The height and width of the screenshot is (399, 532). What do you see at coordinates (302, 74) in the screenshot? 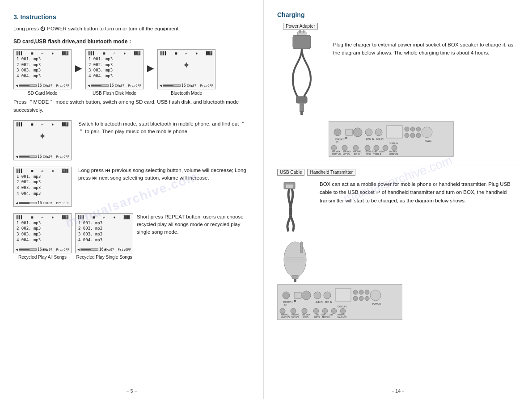
I see `power-adapter-svg` at bounding box center [302, 74].